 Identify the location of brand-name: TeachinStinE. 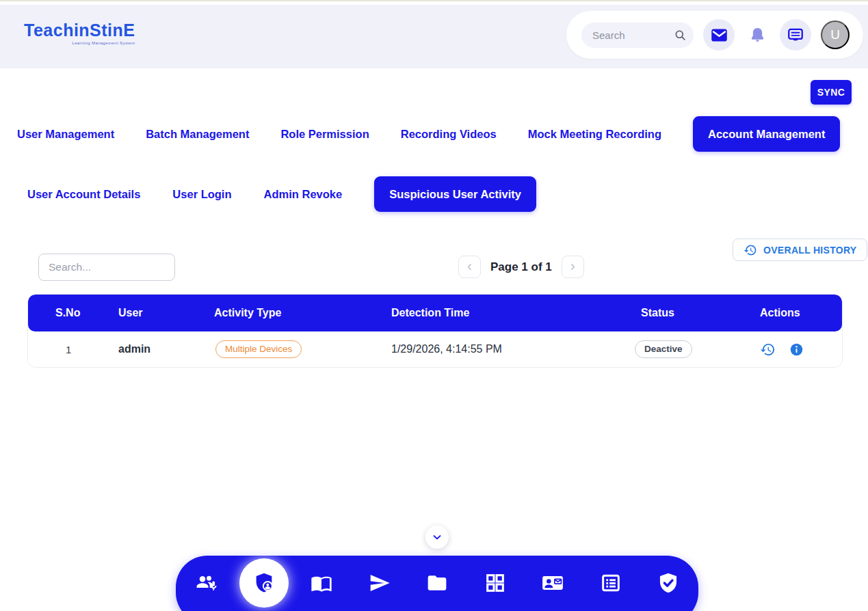
(79, 31).